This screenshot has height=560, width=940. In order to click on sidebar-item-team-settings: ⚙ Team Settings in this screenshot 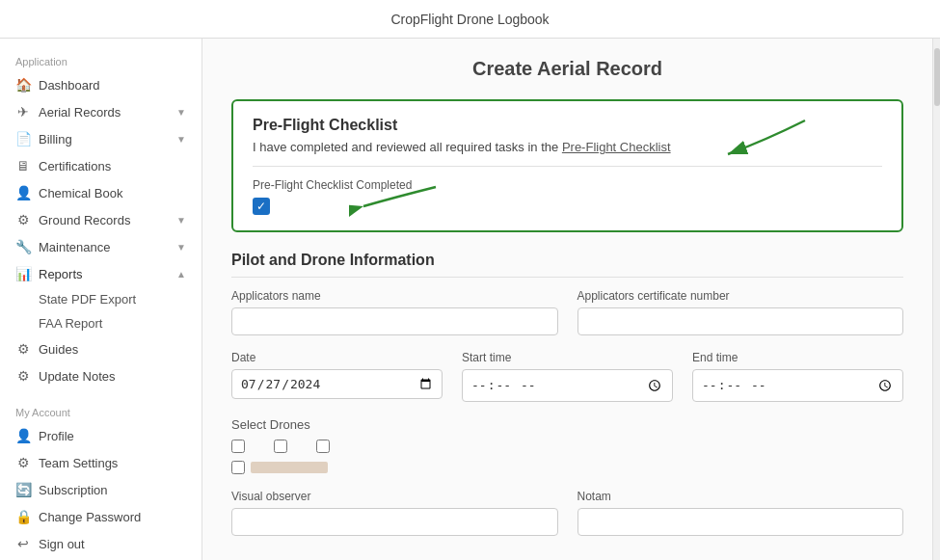, I will do `click(100, 463)`.